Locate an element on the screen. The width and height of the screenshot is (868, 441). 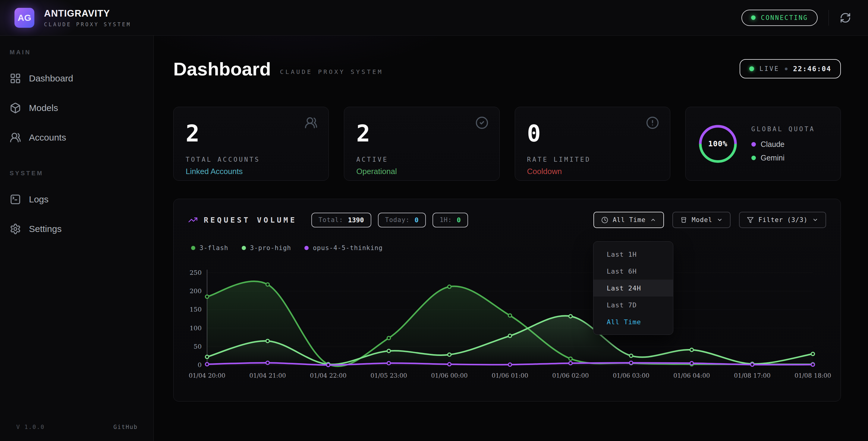
quota-label: GLOBAL QUOTA is located at coordinates (783, 129).